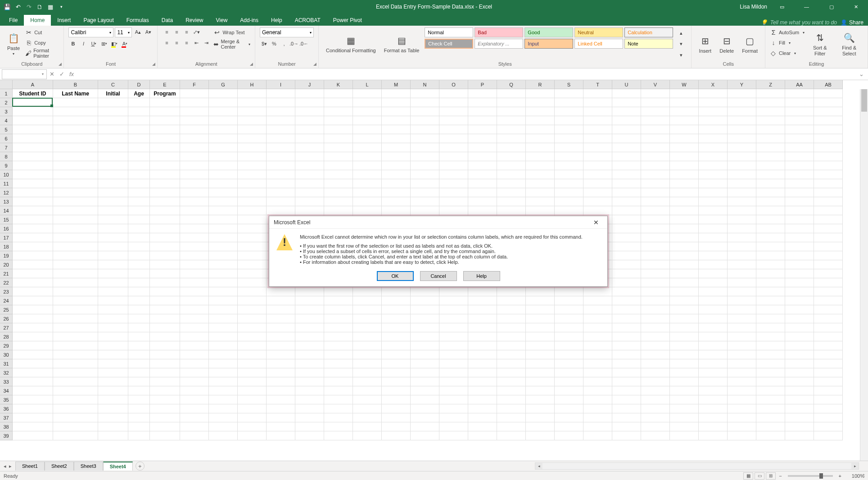 Image resolution: width=868 pixels, height=480 pixels. Describe the element at coordinates (449, 32) in the screenshot. I see `style-cell: Normal` at that location.